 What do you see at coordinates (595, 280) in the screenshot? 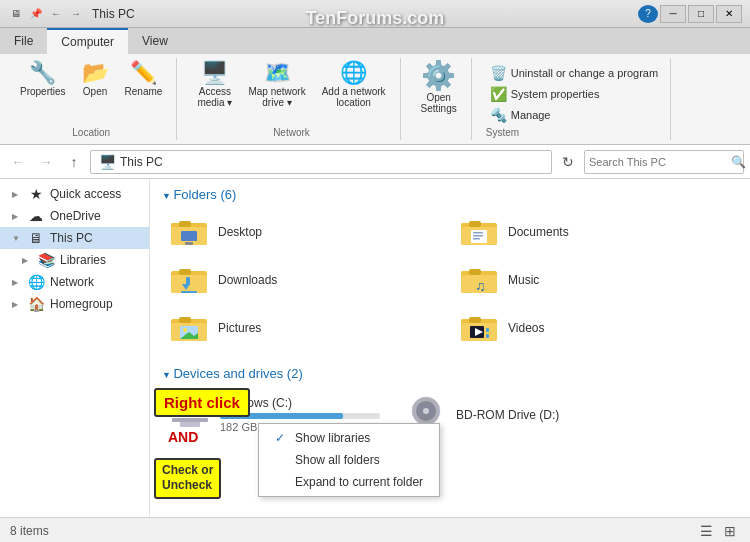
I see `folder-music: ♫ Music` at bounding box center [595, 280].